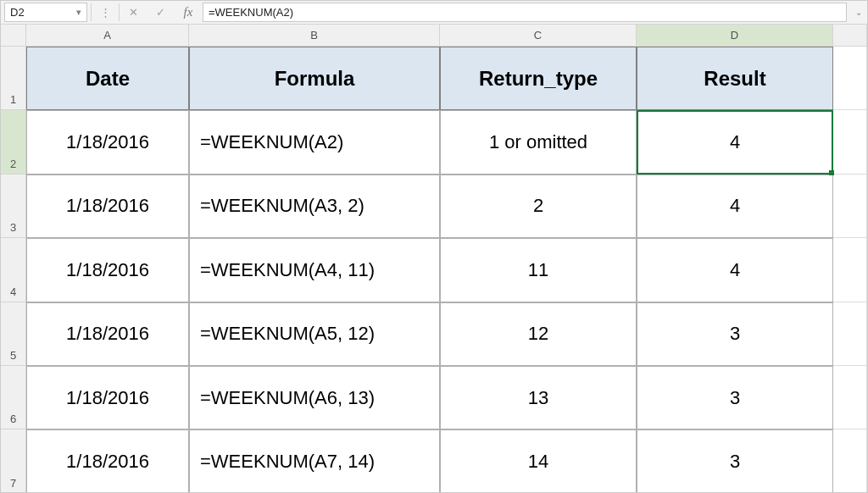 Image resolution: width=868 pixels, height=493 pixels. What do you see at coordinates (43, 12) in the screenshot?
I see `name-box-value: D2` at bounding box center [43, 12].